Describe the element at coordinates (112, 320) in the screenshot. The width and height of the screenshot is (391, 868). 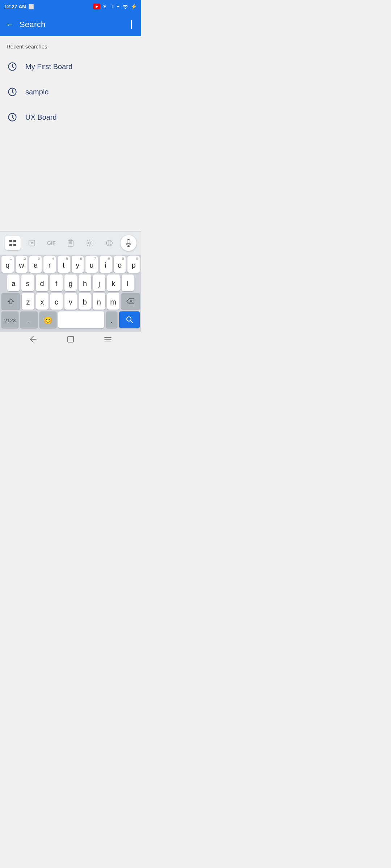
I see `period-key: .` at that location.